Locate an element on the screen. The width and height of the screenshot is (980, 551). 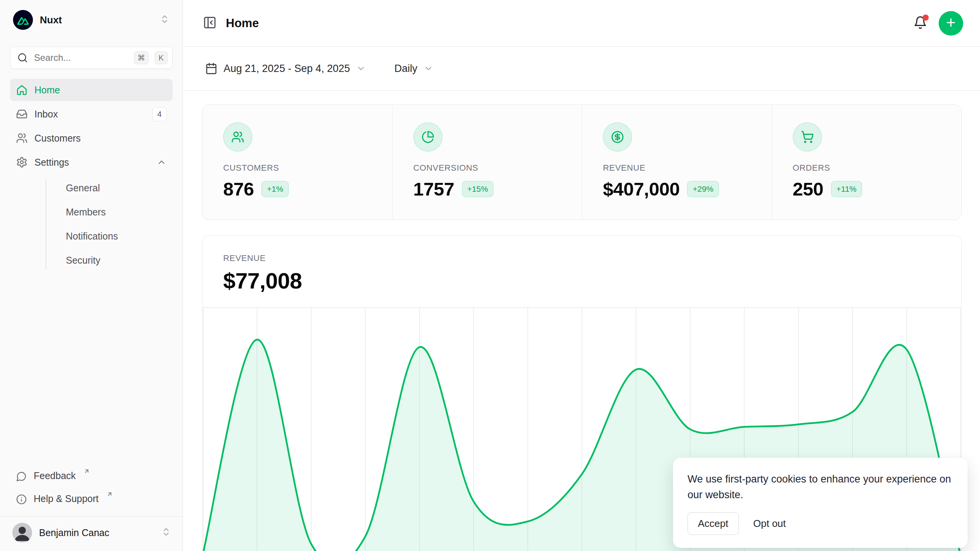
revenue-chart-header: REVENUE $77,008 is located at coordinates (582, 265).